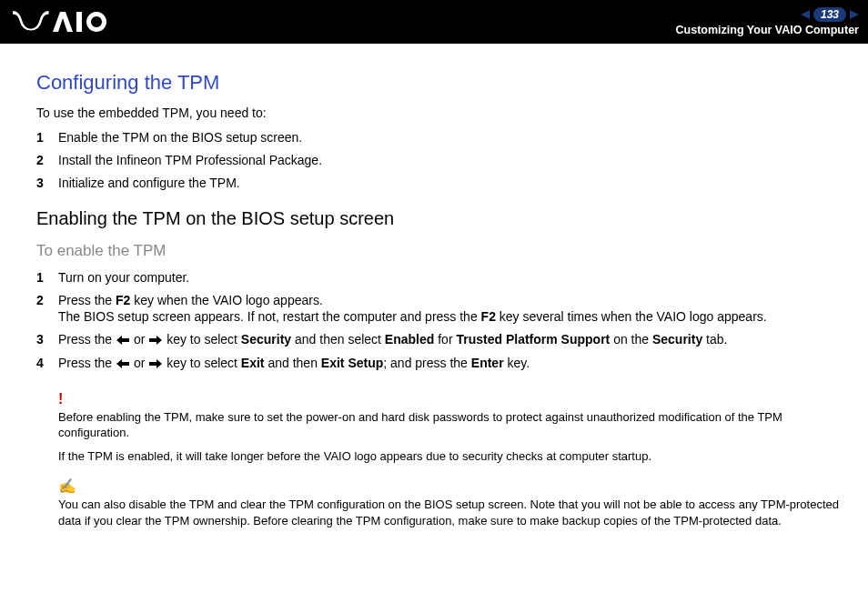 The width and height of the screenshot is (868, 613). Describe the element at coordinates (253, 363) in the screenshot. I see `exit-label: Exit` at that location.